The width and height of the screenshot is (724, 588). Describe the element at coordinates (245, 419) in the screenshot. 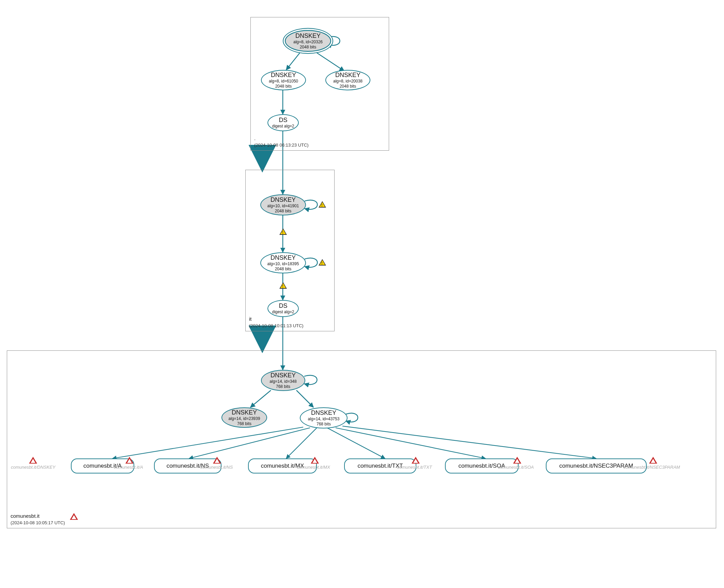

I see `node-sub1: alg=14, id=23939` at that location.